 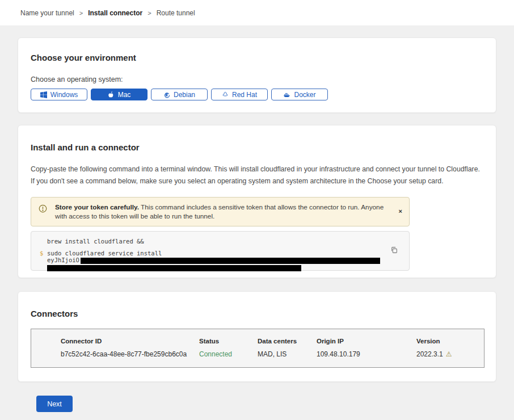 What do you see at coordinates (257, 94) in the screenshot?
I see `os-button-row: Windows Mac Debian Red Hat` at bounding box center [257, 94].